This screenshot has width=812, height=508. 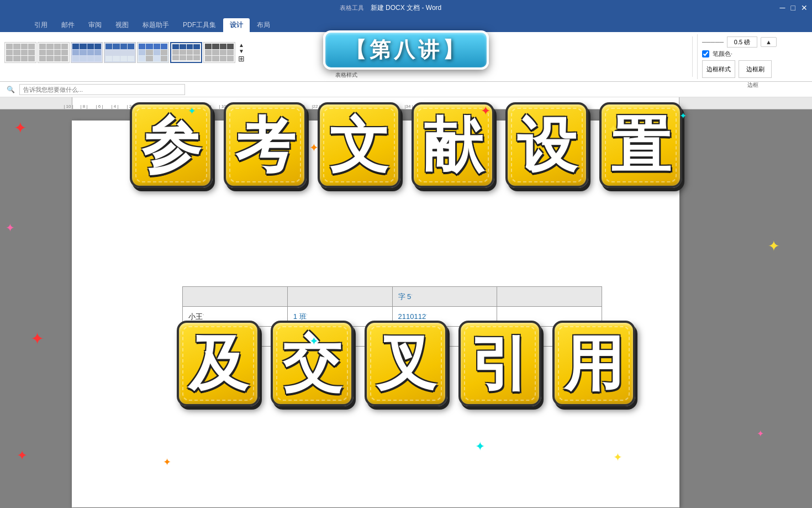 What do you see at coordinates (347, 106) in the screenshot?
I see `ruler-mark: |26 |` at bounding box center [347, 106].